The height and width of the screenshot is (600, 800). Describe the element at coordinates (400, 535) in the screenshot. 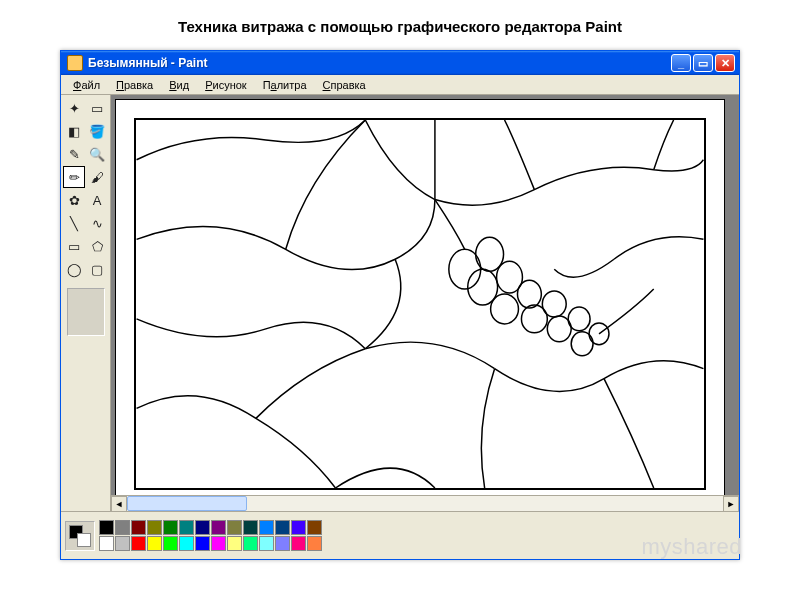

I see `color-box` at that location.